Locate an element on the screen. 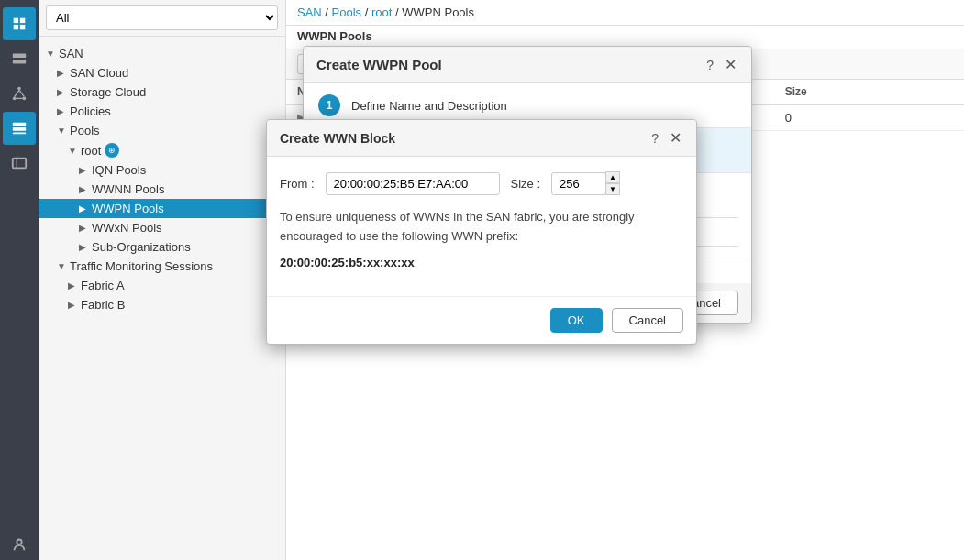 The width and height of the screenshot is (964, 560). from-row: From : Size : ▲ ▼ is located at coordinates (482, 183).